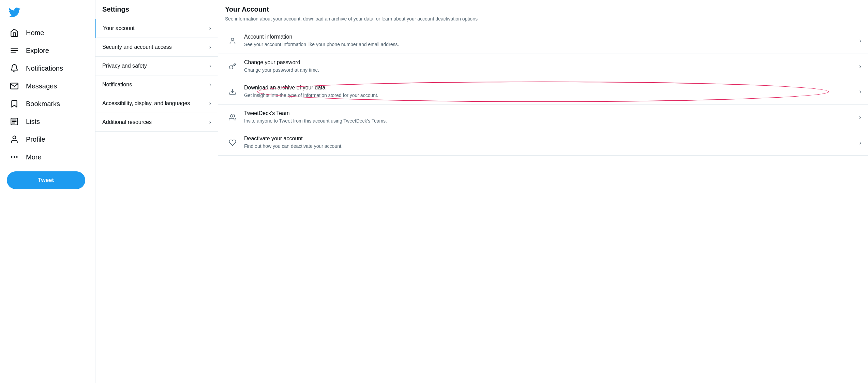 This screenshot has height=383, width=868. What do you see at coordinates (43, 104) in the screenshot?
I see `sidebar-item-label-bookmarks: Bookmarks` at bounding box center [43, 104].